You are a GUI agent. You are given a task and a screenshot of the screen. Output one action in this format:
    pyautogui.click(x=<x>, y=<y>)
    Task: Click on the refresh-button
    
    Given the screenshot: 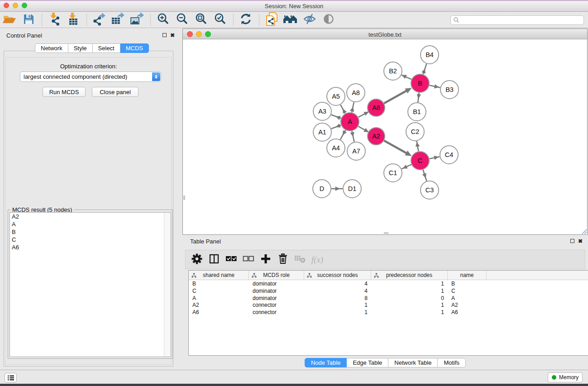 What is the action you would take?
    pyautogui.click(x=246, y=20)
    